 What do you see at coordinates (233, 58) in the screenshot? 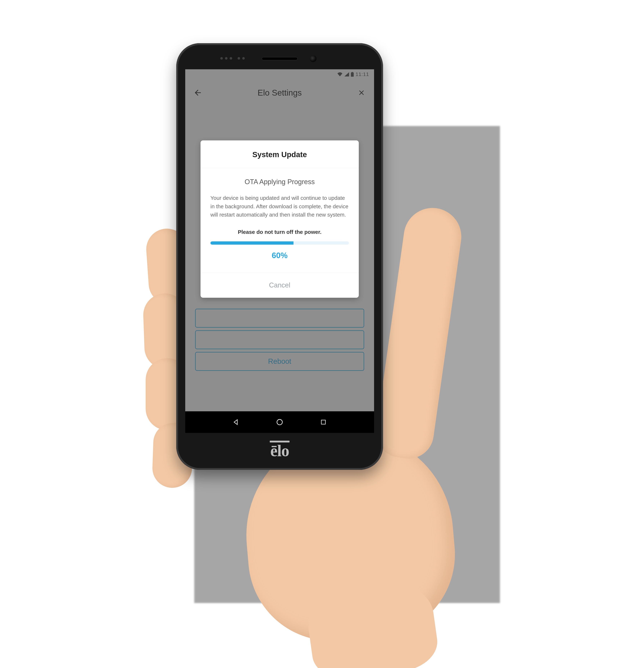
I see `sensor-dots` at bounding box center [233, 58].